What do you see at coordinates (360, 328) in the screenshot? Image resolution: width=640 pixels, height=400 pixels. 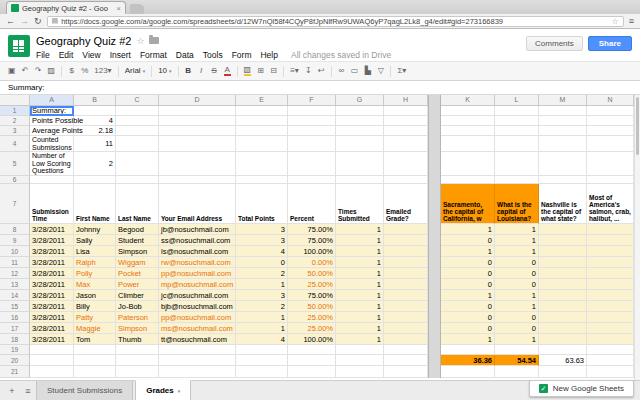 I see `cell-G17: 1` at bounding box center [360, 328].